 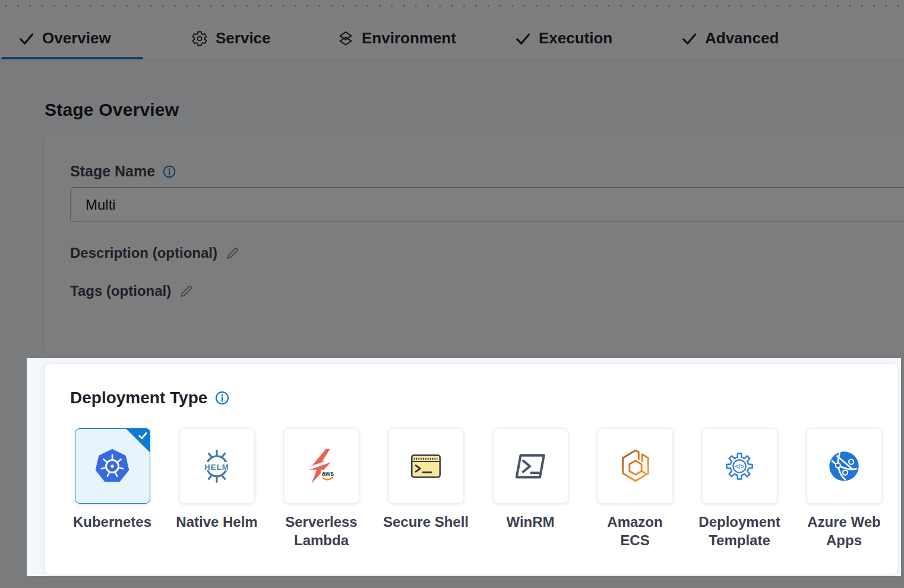 I want to click on deployment-card-deployment-template: </>, so click(x=740, y=466).